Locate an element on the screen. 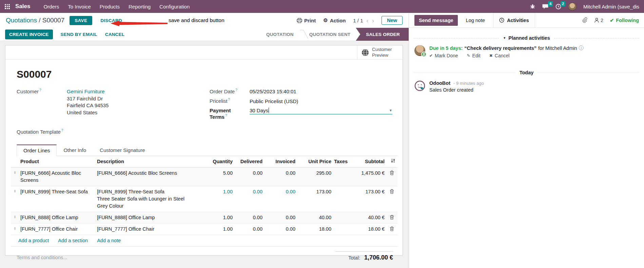 This screenshot has width=644, height=268. state-quotation: QUOTATION is located at coordinates (280, 34).